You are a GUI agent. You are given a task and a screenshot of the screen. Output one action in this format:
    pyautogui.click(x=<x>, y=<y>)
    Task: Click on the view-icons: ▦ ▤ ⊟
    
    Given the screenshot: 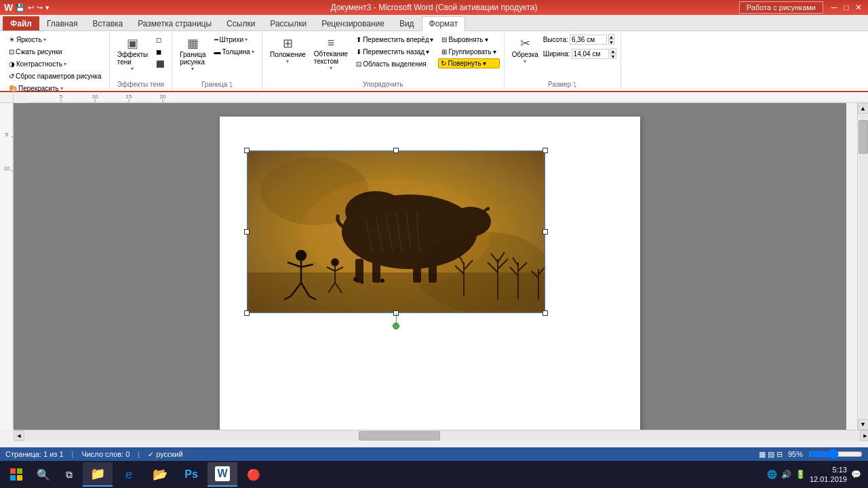 What is the action you would take?
    pyautogui.click(x=770, y=454)
    